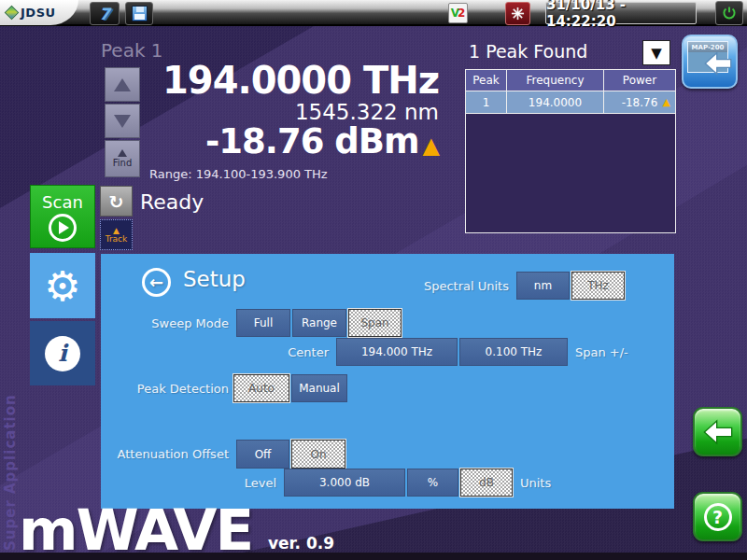 The image size is (747, 560). I want to click on info-icon: i, so click(63, 354).